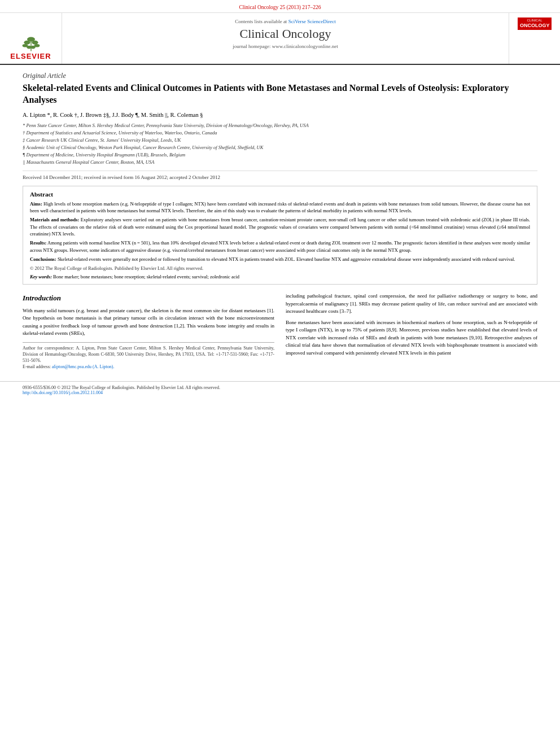 The height and width of the screenshot is (747, 560). Describe the element at coordinates (280, 144) in the screenshot. I see `affiliations: * Penn State Cancer Center, Milton S. He…` at that location.